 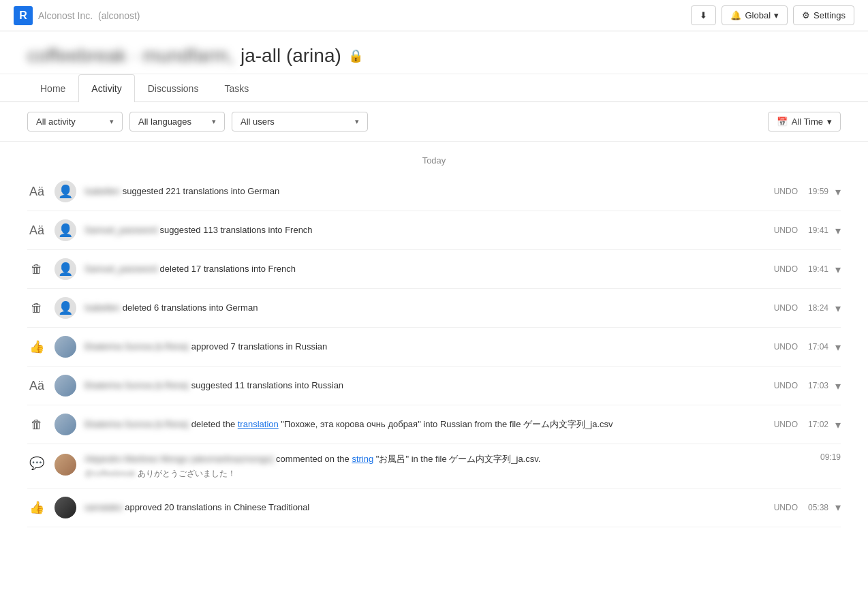 What do you see at coordinates (102, 191) in the screenshot?
I see `username: Isabellen` at bounding box center [102, 191].